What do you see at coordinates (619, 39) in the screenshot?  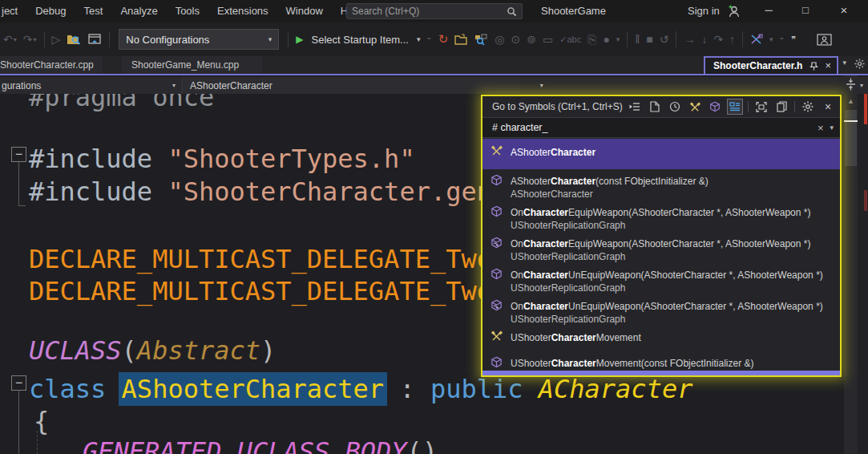 I see `toolbar-chevron-icon: ▾` at bounding box center [619, 39].